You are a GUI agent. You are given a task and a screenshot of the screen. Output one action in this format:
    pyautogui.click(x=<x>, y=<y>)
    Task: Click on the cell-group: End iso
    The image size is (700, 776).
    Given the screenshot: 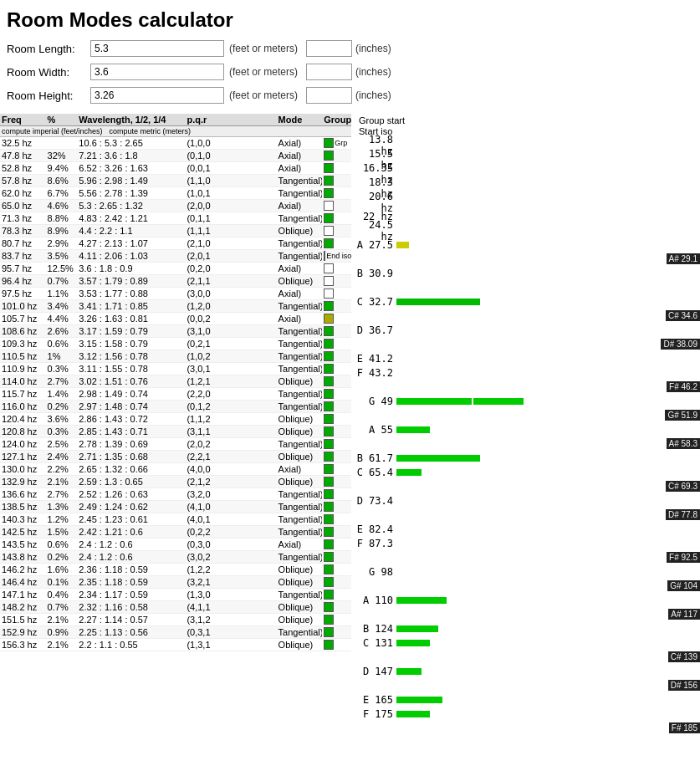 What is the action you would take?
    pyautogui.click(x=336, y=256)
    